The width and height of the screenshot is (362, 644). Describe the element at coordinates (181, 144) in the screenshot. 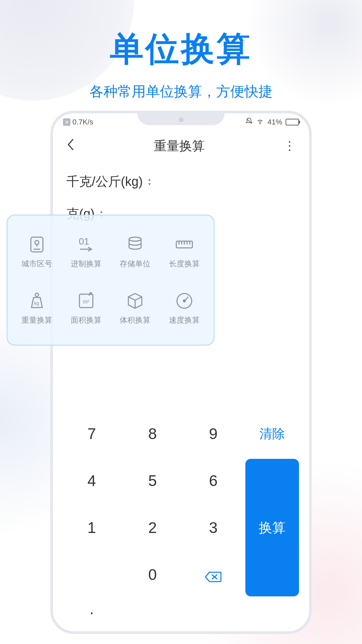

I see `app-bar: 重量换算 ⋮` at that location.